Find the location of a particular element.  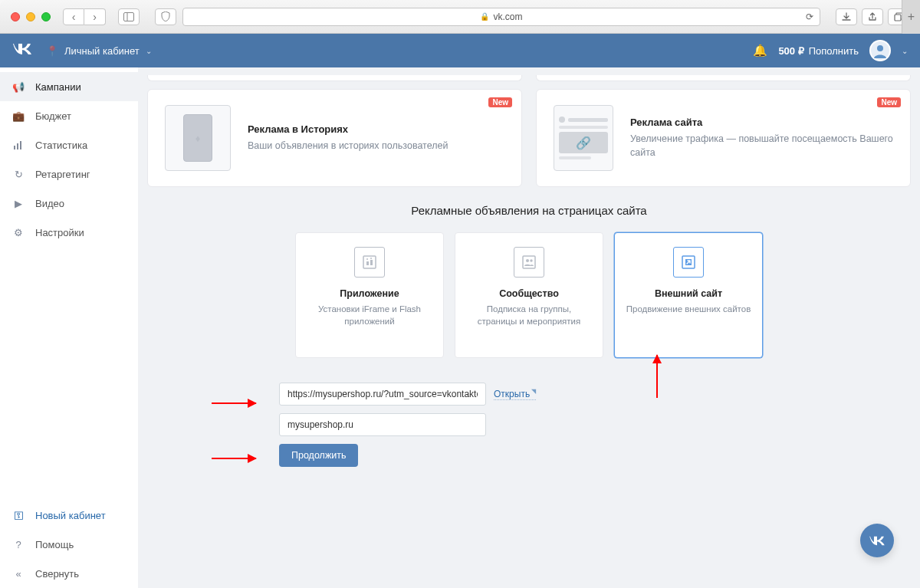

option-card-application: Приложение Установки iFrame и Flash прил… is located at coordinates (370, 295).